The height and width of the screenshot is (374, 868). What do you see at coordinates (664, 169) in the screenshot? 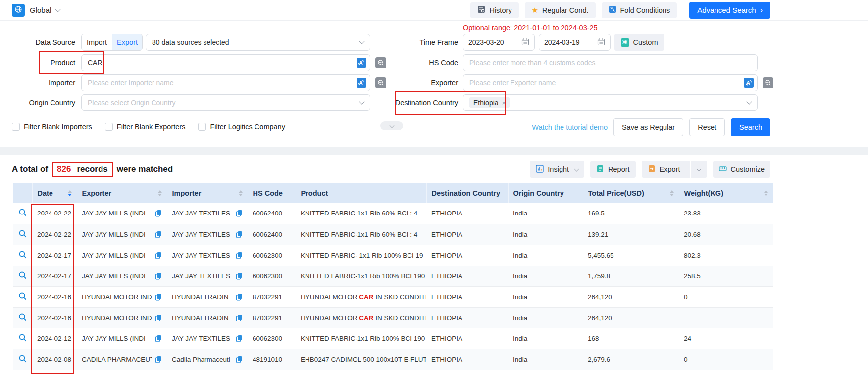
I see `export-button: Export` at bounding box center [664, 169].